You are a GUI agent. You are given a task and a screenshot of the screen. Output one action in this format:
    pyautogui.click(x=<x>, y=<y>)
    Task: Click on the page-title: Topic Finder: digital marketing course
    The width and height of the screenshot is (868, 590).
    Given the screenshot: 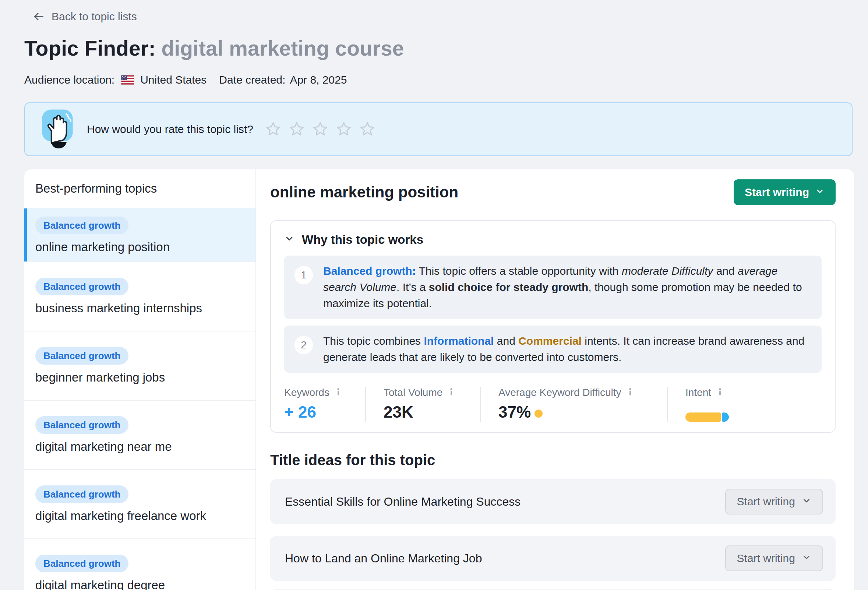 What is the action you would take?
    pyautogui.click(x=214, y=49)
    